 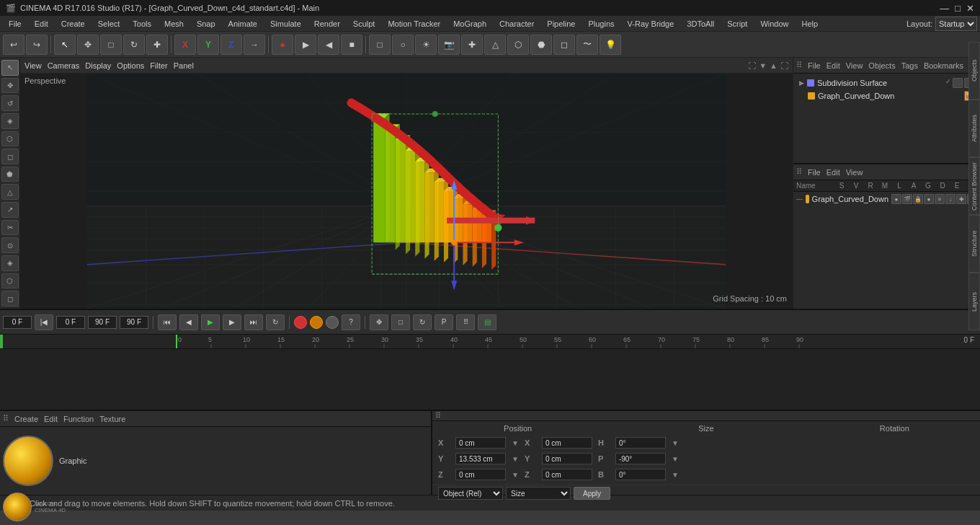 What do you see at coordinates (810, 24) in the screenshot?
I see `menu-help: Help` at bounding box center [810, 24].